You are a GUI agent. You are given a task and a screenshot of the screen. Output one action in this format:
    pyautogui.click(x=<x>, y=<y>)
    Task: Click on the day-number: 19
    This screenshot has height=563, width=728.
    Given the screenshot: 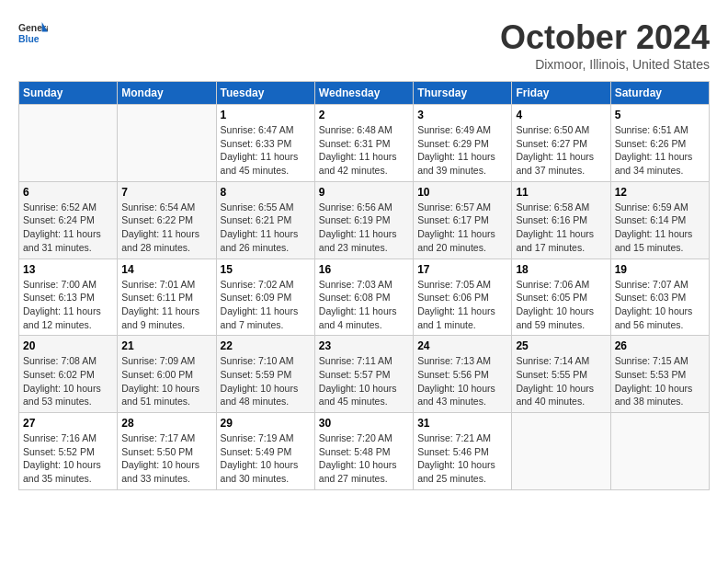 What is the action you would take?
    pyautogui.click(x=660, y=270)
    